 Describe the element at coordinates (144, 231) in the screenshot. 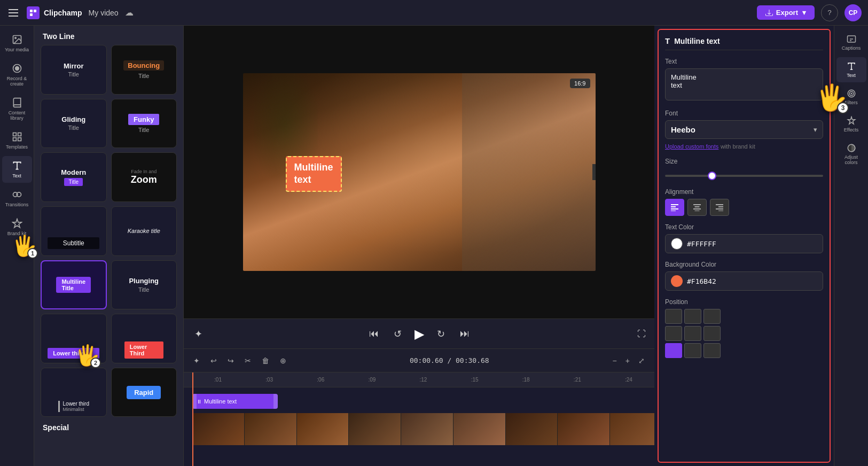

I see `text-item-karaoke: Karaoke title` at that location.